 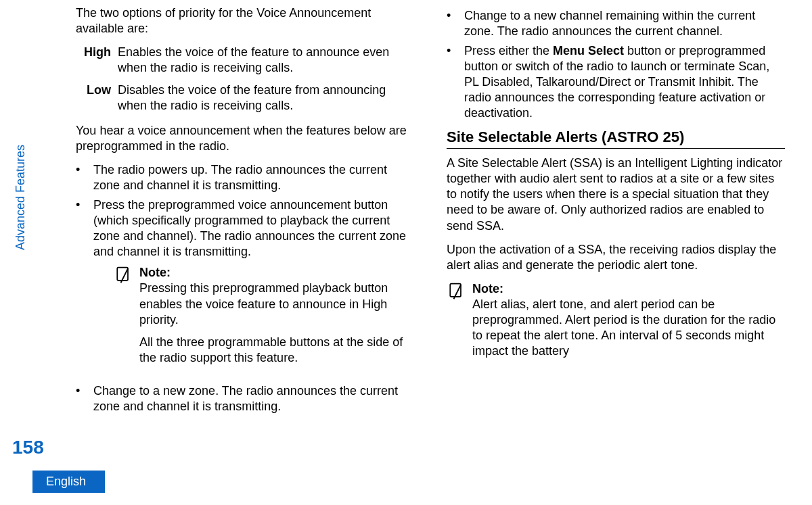 What do you see at coordinates (245, 98) in the screenshot?
I see `definition-row: Low Disables the voice of the feature fr…` at bounding box center [245, 98].